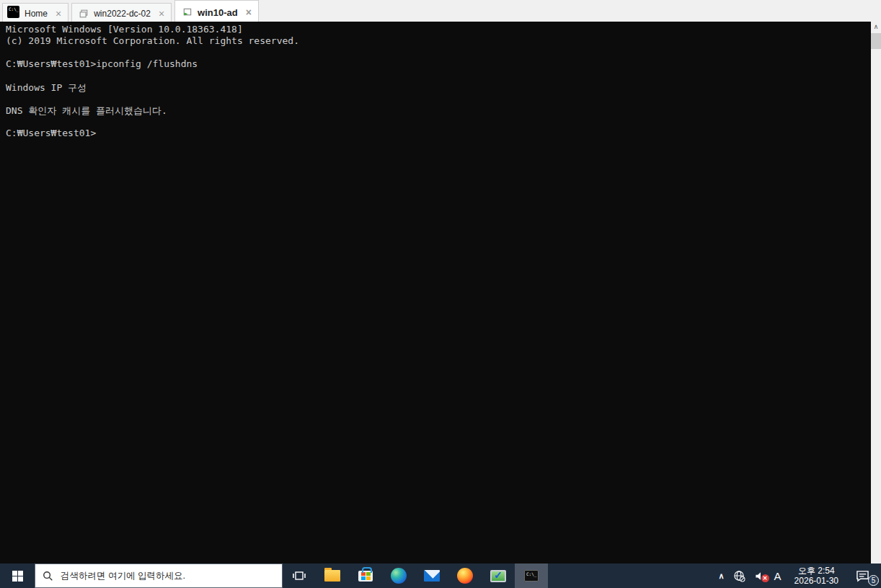  What do you see at coordinates (876, 41) in the screenshot?
I see `scrollbar-thumb` at bounding box center [876, 41].